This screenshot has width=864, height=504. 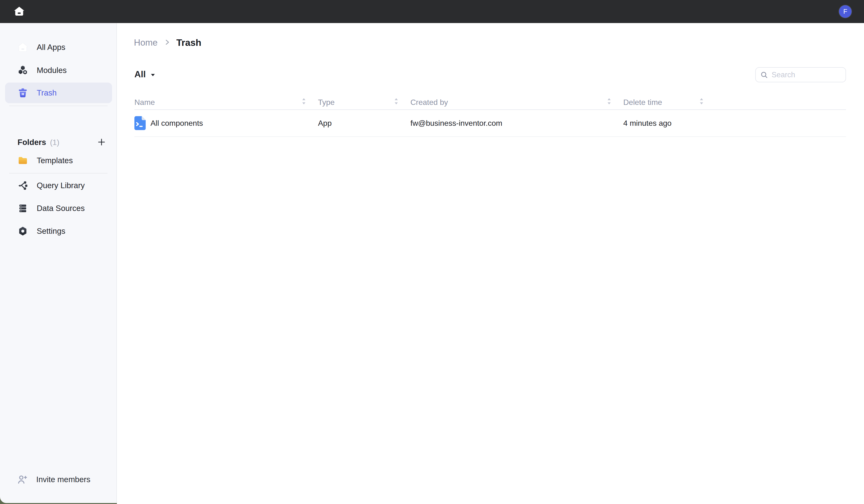 I want to click on column-header-delete-time: Delete time, so click(x=669, y=102).